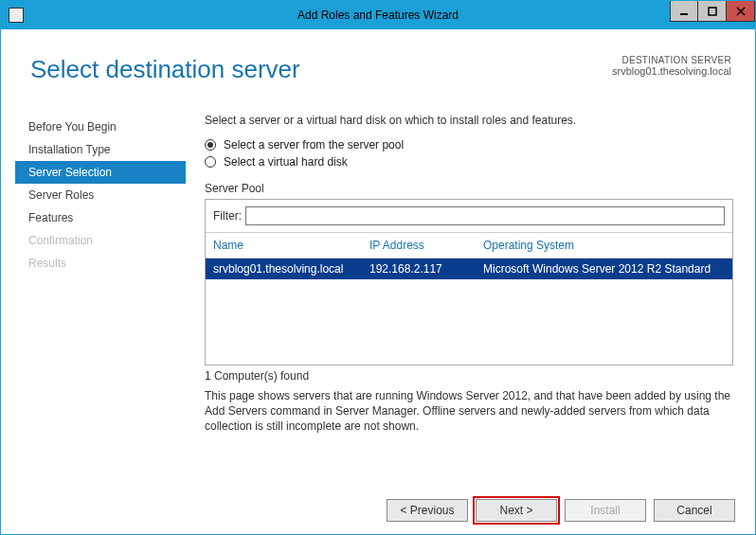 This screenshot has height=535, width=756. I want to click on server-pool-label: Server Pool, so click(469, 188).